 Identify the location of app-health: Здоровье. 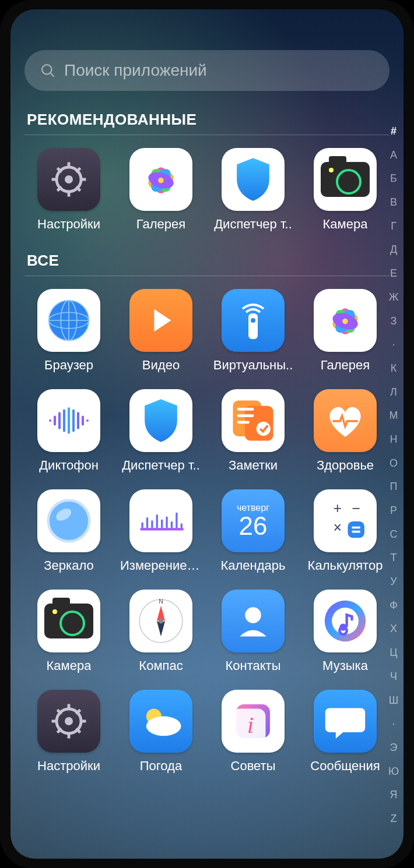
(345, 431).